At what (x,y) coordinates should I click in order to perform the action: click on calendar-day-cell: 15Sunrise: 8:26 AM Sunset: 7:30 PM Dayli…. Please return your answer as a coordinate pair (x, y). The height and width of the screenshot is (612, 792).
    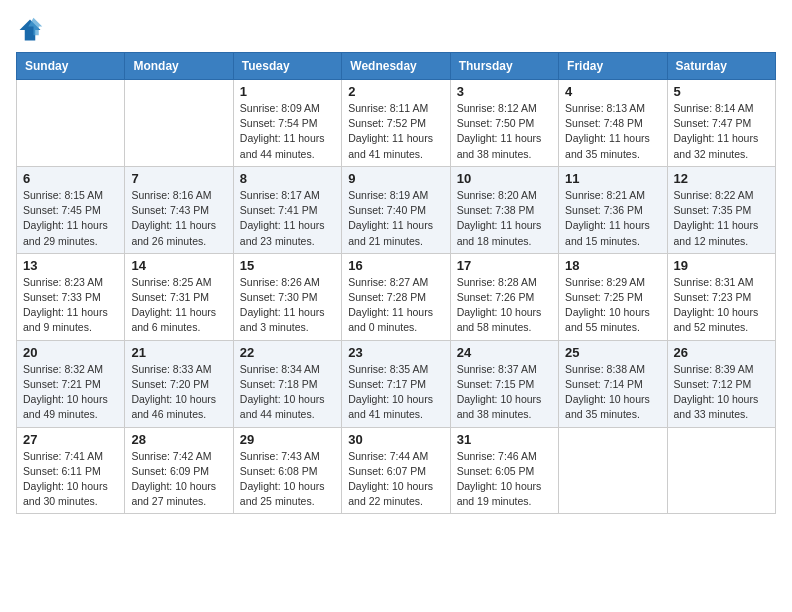
    Looking at the image, I should click on (287, 296).